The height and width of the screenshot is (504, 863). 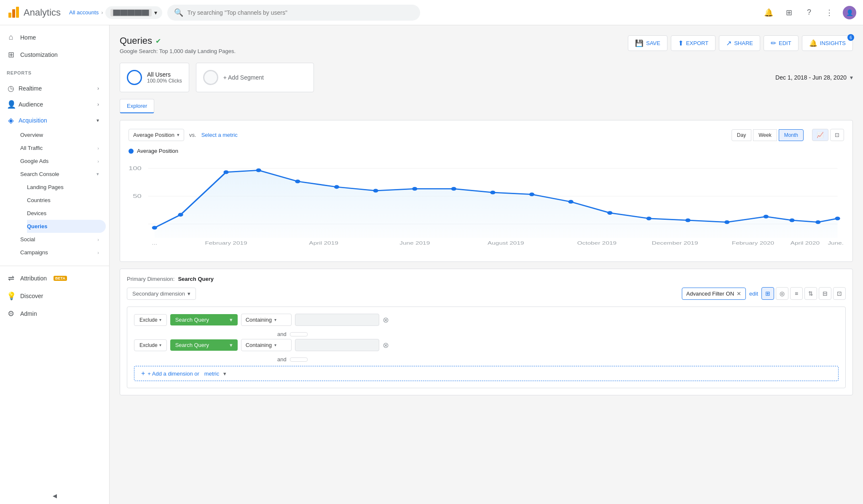 I want to click on svg-text: 100, so click(x=135, y=168).